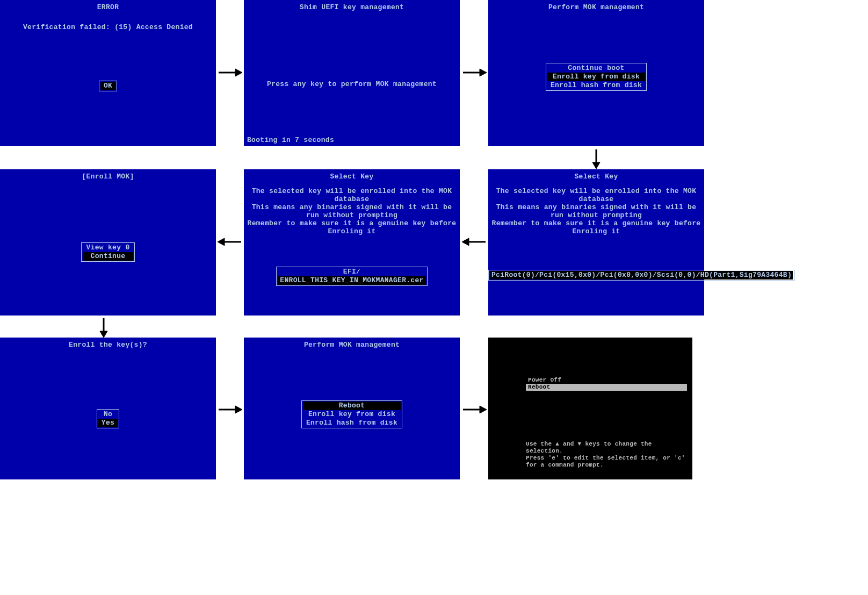 The image size is (868, 595). What do you see at coordinates (108, 414) in the screenshot?
I see `no-item: No` at bounding box center [108, 414].